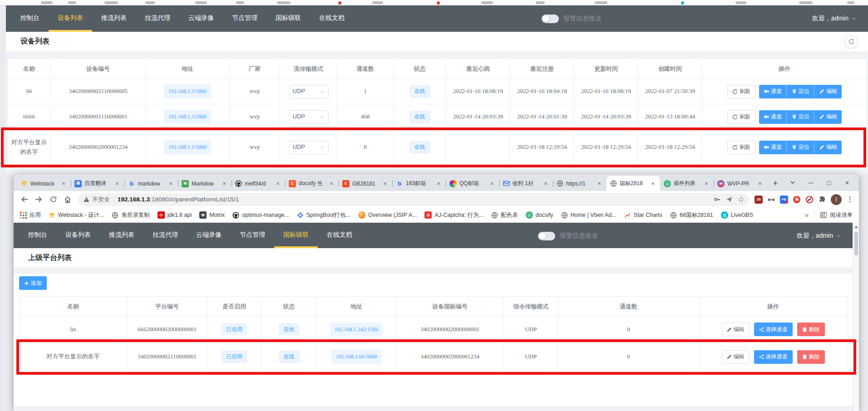  What do you see at coordinates (850, 200) in the screenshot?
I see `browser-menu-kebab-icon` at bounding box center [850, 200].